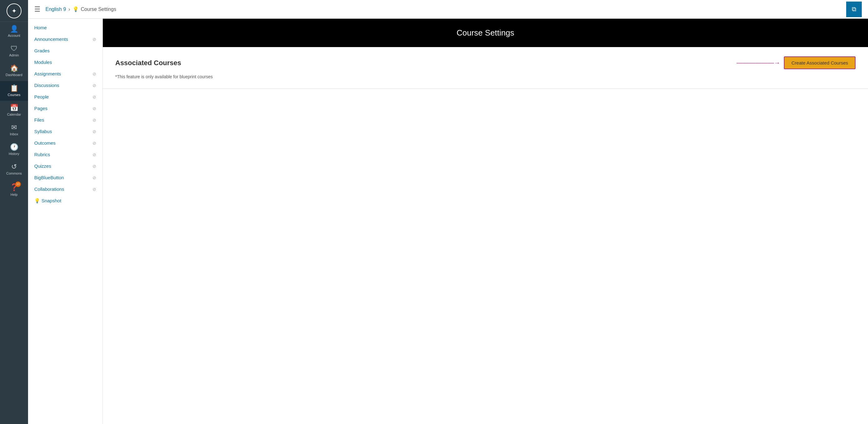 This screenshot has width=868, height=424. What do you see at coordinates (148, 63) in the screenshot?
I see `associated-title: Associated Courses` at bounding box center [148, 63].